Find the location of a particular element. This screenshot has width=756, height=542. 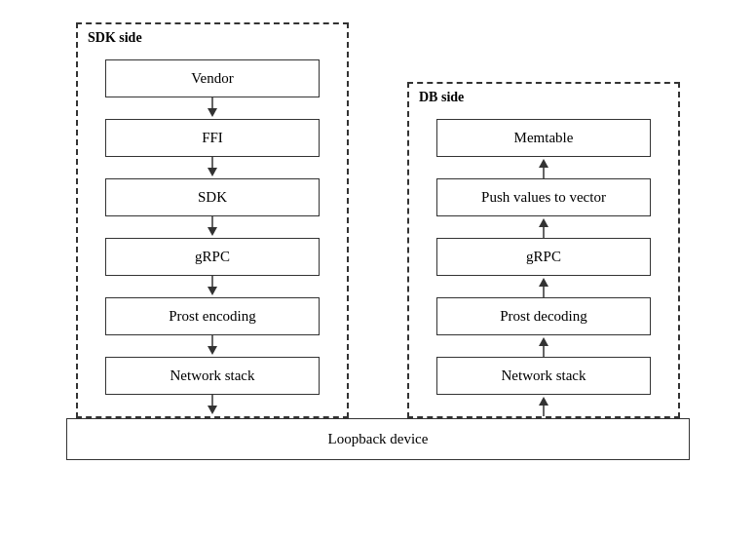

loopback-label: Loopback device is located at coordinates (378, 439).